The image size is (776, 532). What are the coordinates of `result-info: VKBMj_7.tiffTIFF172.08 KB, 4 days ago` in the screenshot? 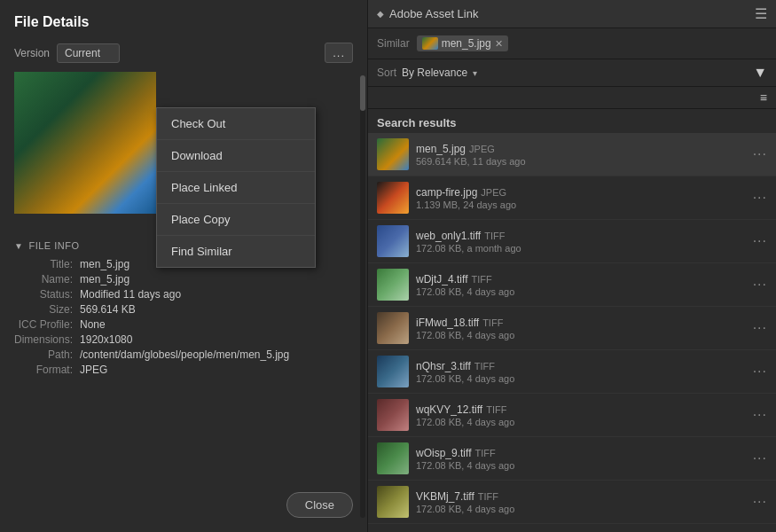 It's located at (581, 502).